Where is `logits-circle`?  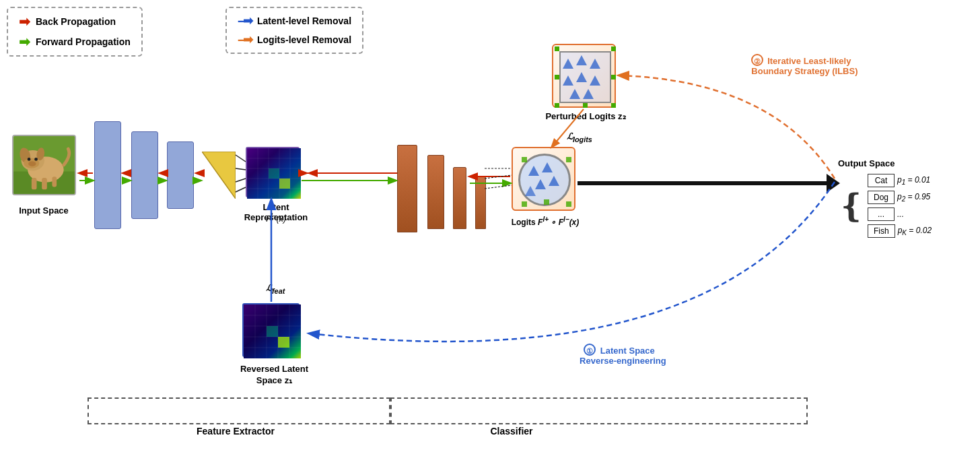
logits-circle is located at coordinates (545, 180).